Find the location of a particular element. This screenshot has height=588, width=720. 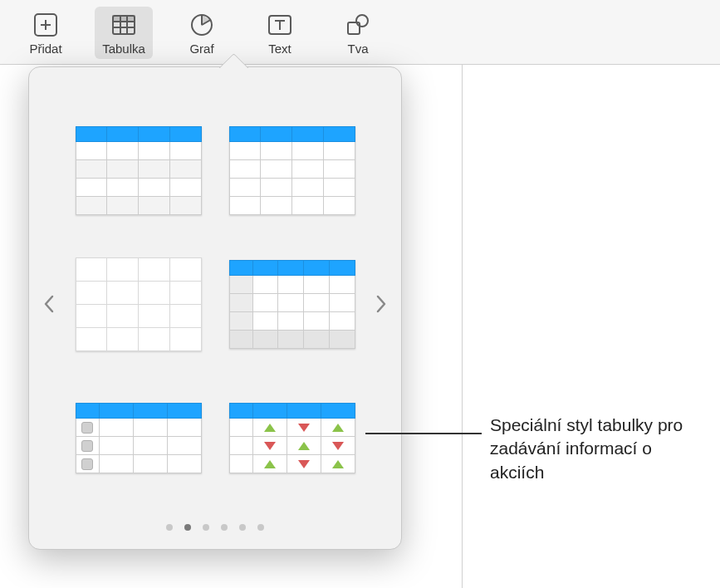

table-style-header-rowcol-footer is located at coordinates (292, 304).